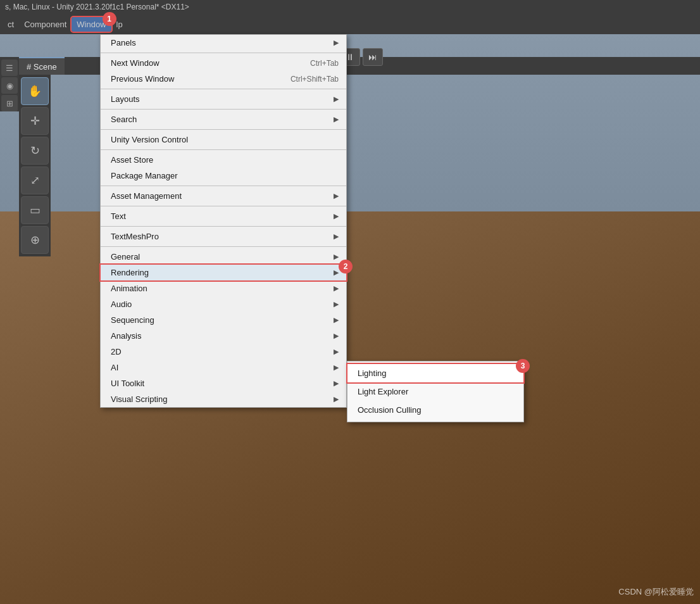  Describe the element at coordinates (336, 336) in the screenshot. I see `analysis-arrow: ▶` at that location.